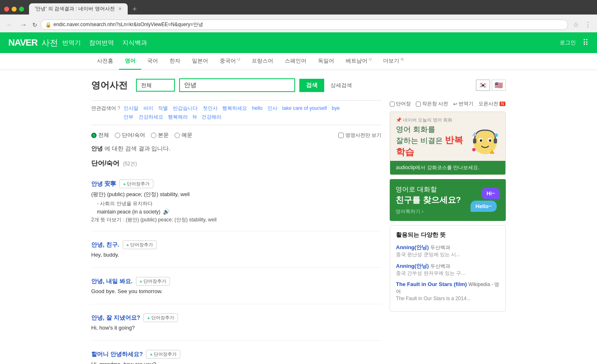 The height and width of the screenshot is (364, 597). I want to click on tab-english: 영어, so click(130, 61).